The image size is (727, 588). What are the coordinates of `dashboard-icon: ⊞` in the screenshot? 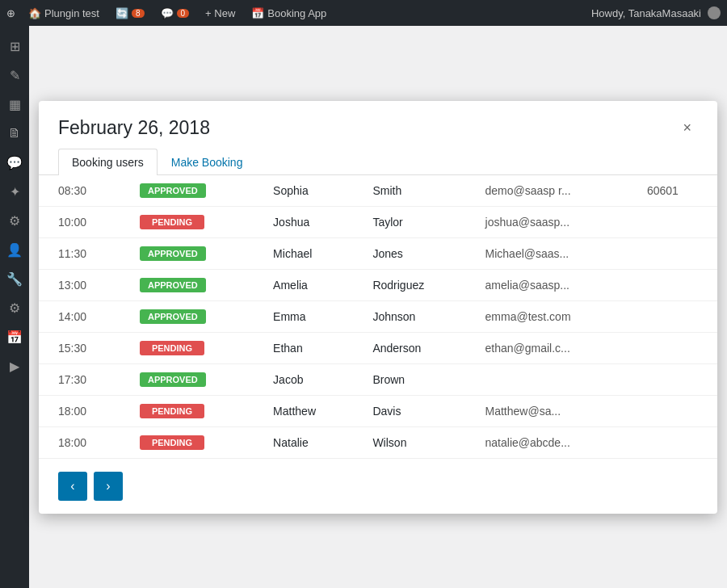 It's located at (15, 46).